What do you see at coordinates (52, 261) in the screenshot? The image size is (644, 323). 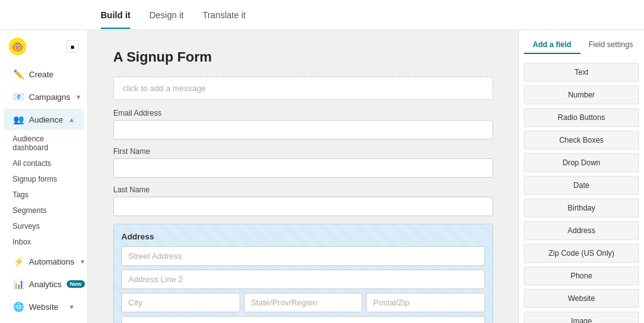 I see `sidebar-item-automations-label: Automations` at bounding box center [52, 261].